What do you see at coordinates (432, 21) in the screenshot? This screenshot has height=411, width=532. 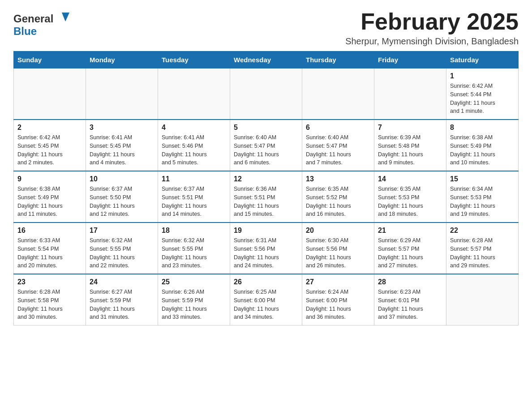 I see `page-title: February 2025` at bounding box center [432, 21].